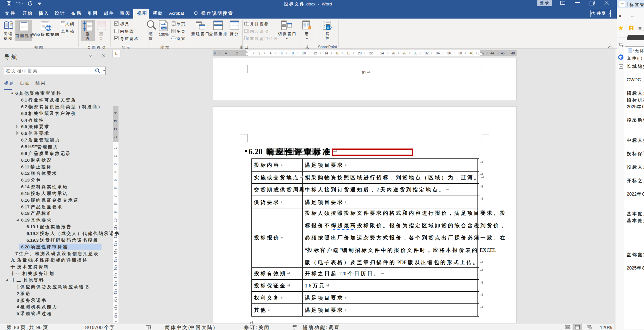 Image resolution: width=644 pixels, height=330 pixels. Describe the element at coordinates (164, 28) in the screenshot. I see `svg-text: 100` at that location.